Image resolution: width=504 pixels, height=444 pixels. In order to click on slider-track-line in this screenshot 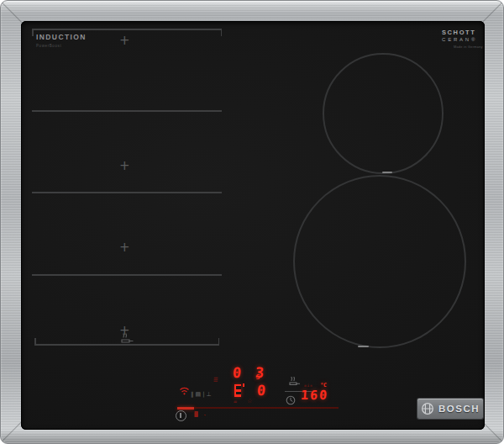, I will do `click(266, 408)`.